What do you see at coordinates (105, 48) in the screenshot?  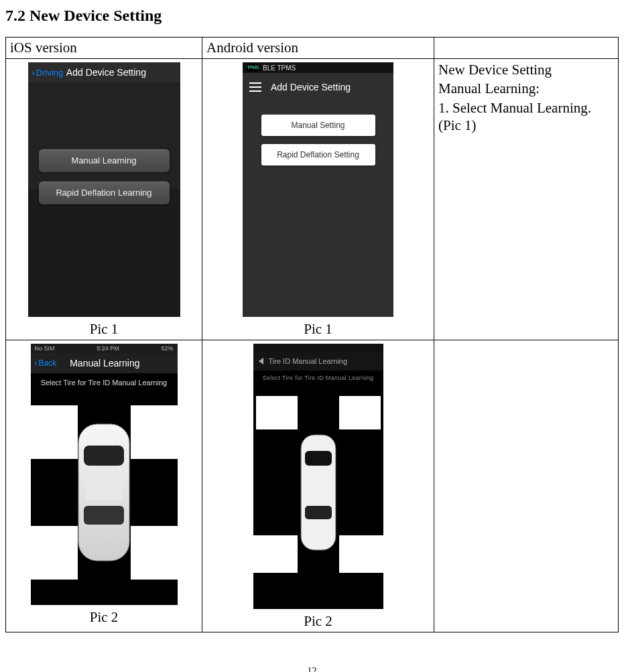 I see `header-ios: iOS version` at bounding box center [105, 48].